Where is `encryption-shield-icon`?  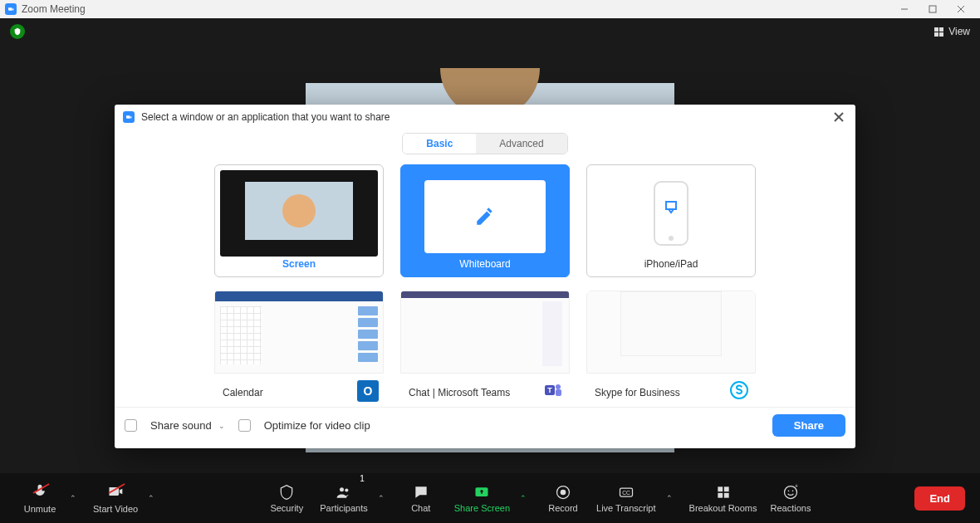 encryption-shield-icon is located at coordinates (17, 32).